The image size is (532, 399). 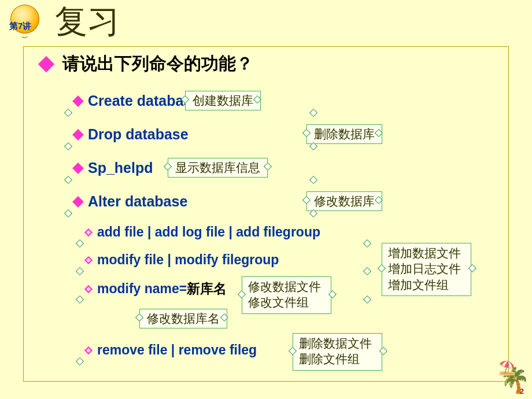 What do you see at coordinates (345, 134) in the screenshot?
I see `note-drop-text: 删除数据库` at bounding box center [345, 134].